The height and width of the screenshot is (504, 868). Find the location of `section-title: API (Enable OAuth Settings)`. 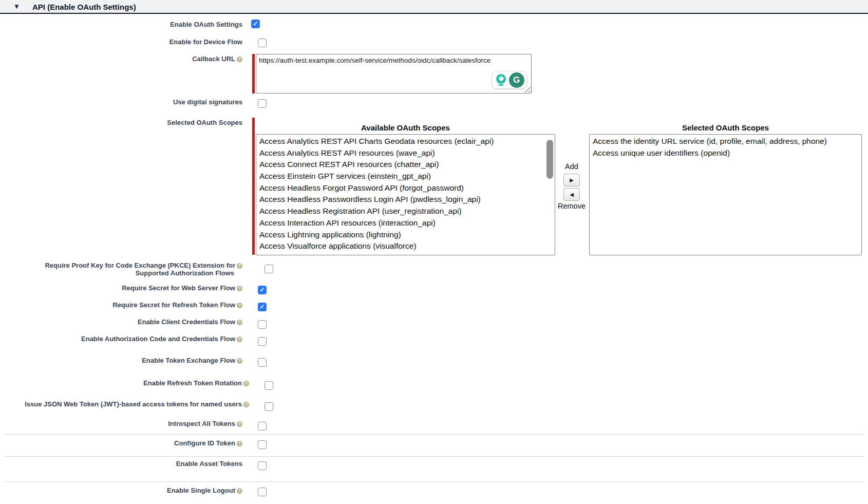

section-title: API (Enable OAuth Settings) is located at coordinates (84, 7).